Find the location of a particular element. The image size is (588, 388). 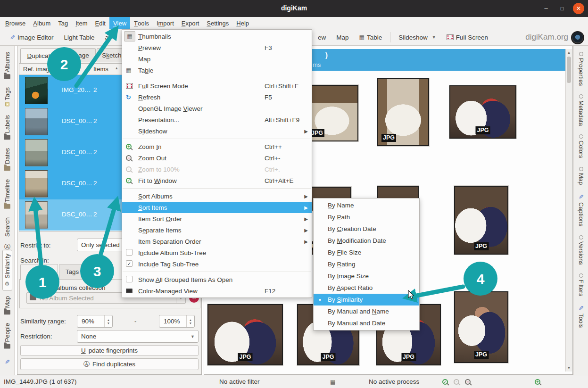

menu-item-item-separation-order: Item Separation Order▶ is located at coordinates (217, 241).